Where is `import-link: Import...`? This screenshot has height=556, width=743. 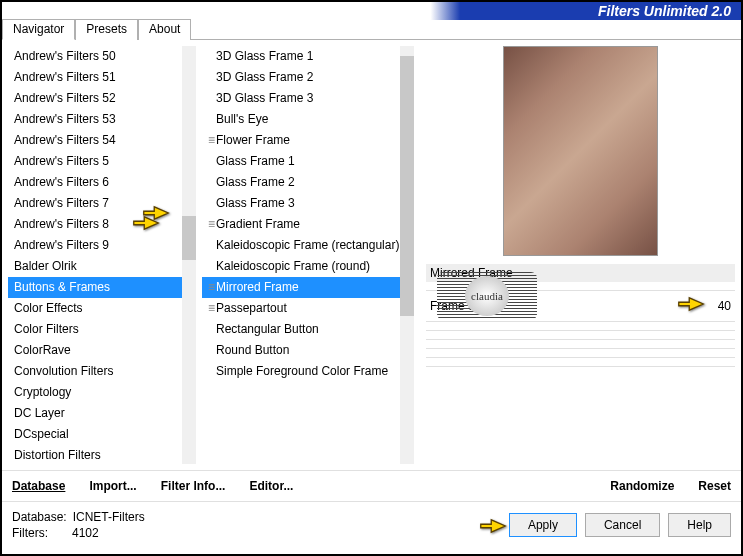 import-link: Import... is located at coordinates (112, 486).